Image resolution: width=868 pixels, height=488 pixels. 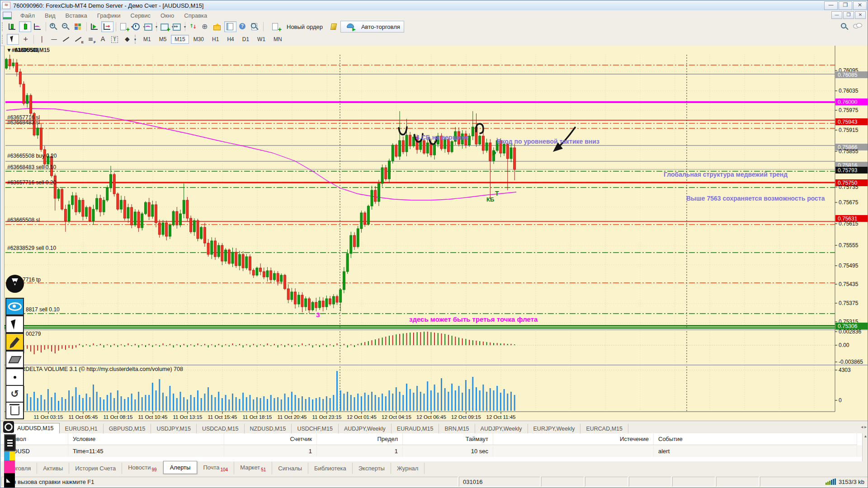 I want to click on terminal-panel-icon, so click(x=231, y=27).